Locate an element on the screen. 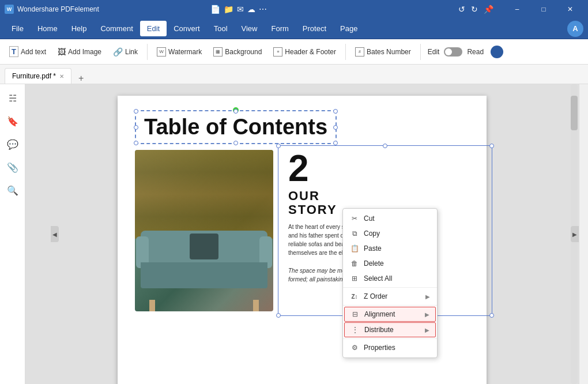 The image size is (588, 384). sidebar-comment-icon: 💬 is located at coordinates (13, 144).